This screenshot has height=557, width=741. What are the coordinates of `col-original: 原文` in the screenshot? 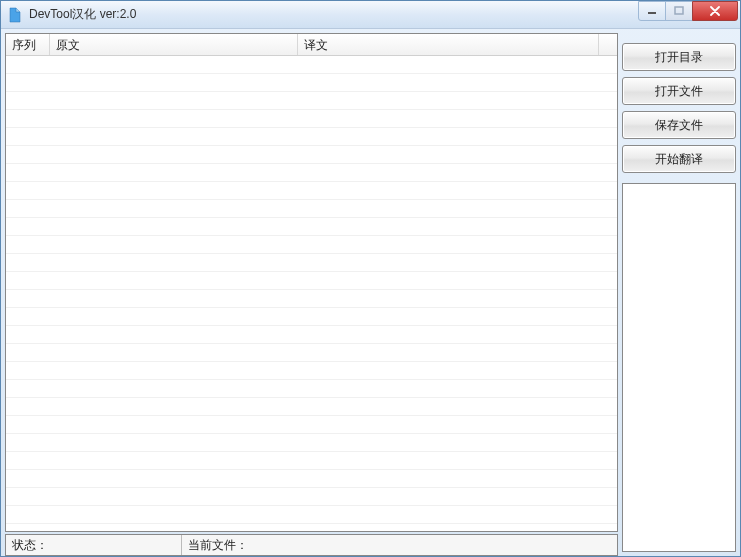 It's located at (174, 44).